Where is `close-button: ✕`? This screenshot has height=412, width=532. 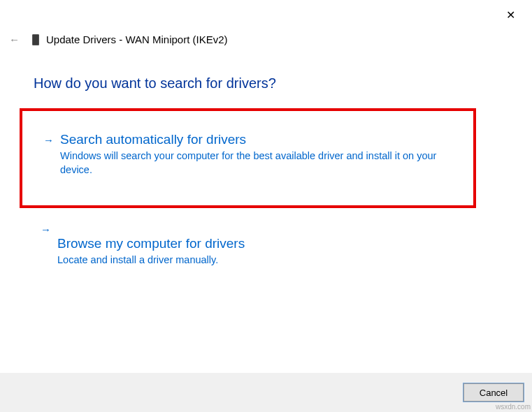 close-button: ✕ is located at coordinates (510, 15).